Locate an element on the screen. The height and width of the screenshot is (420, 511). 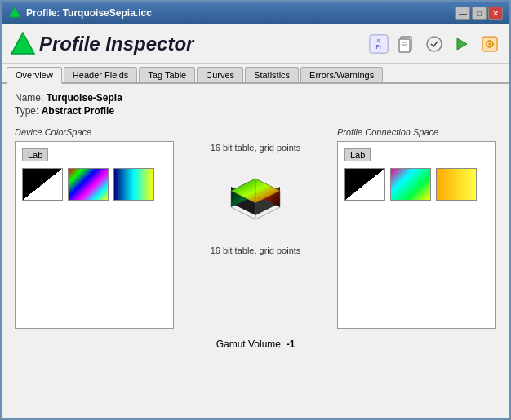
copy-icon-button is located at coordinates (407, 44).